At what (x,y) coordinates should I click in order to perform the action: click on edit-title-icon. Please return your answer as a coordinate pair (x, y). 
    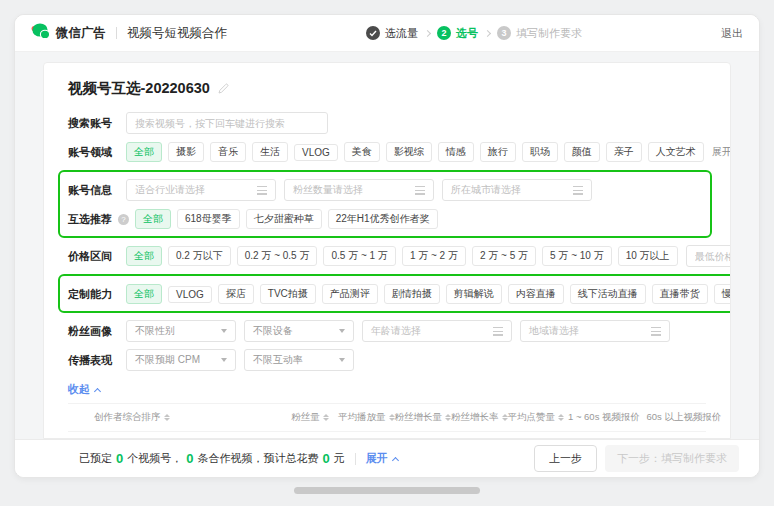
    Looking at the image, I should click on (224, 89).